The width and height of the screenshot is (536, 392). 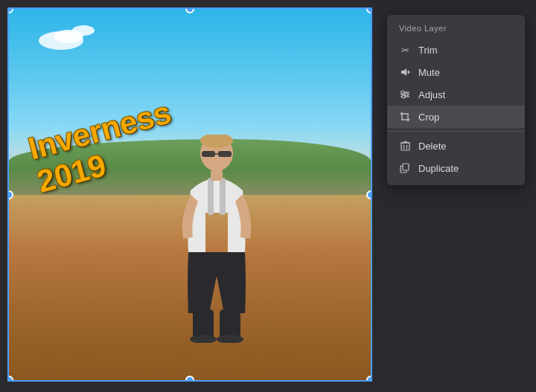 I want to click on menu-item-duplicate: Duplicate, so click(x=456, y=168).